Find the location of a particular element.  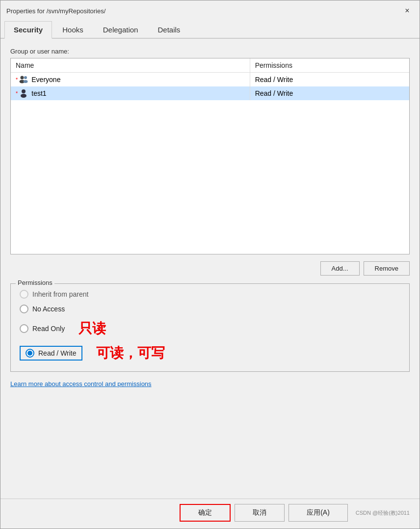

tab-delegation: Delegation is located at coordinates (121, 29).